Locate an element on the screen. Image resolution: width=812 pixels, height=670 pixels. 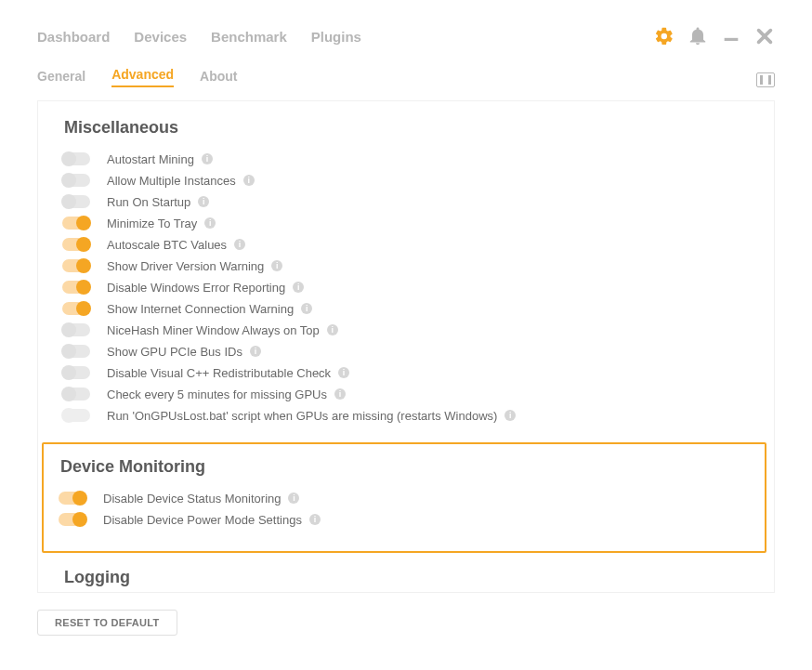
setting-label: NiceHash Miner Window Always on Top is located at coordinates (214, 331).